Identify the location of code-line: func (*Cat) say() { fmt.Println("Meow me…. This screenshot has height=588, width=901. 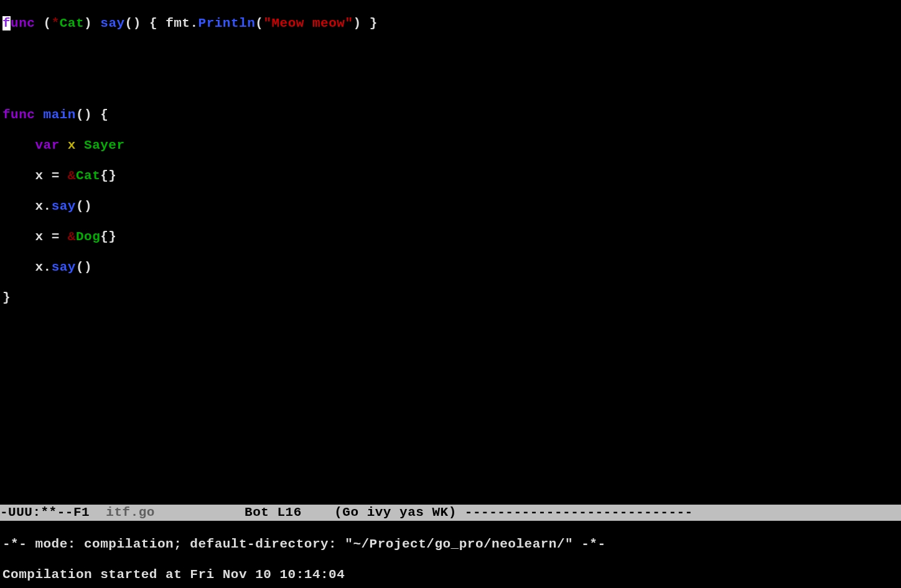
(450, 24).